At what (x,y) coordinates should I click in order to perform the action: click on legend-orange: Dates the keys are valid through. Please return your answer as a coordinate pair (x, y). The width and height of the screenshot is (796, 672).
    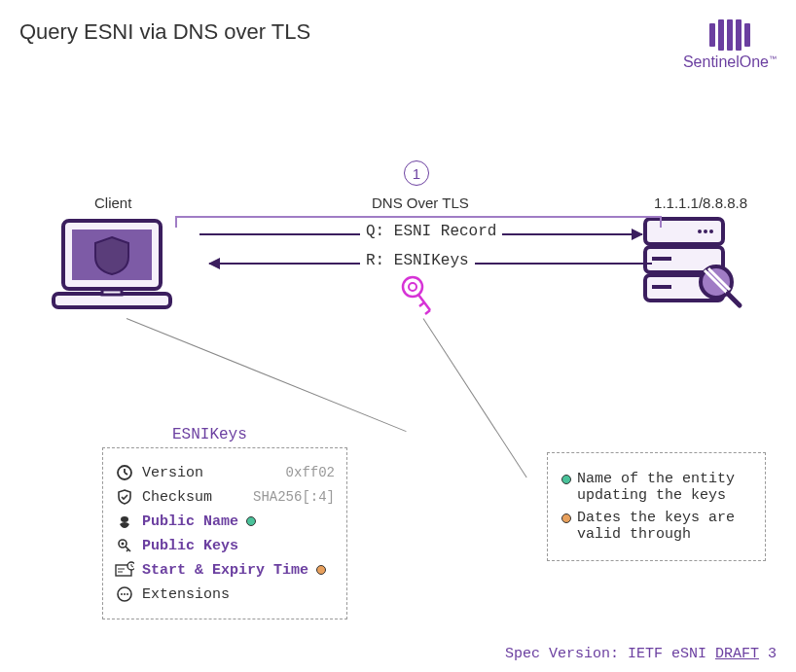
    Looking at the image, I should click on (656, 526).